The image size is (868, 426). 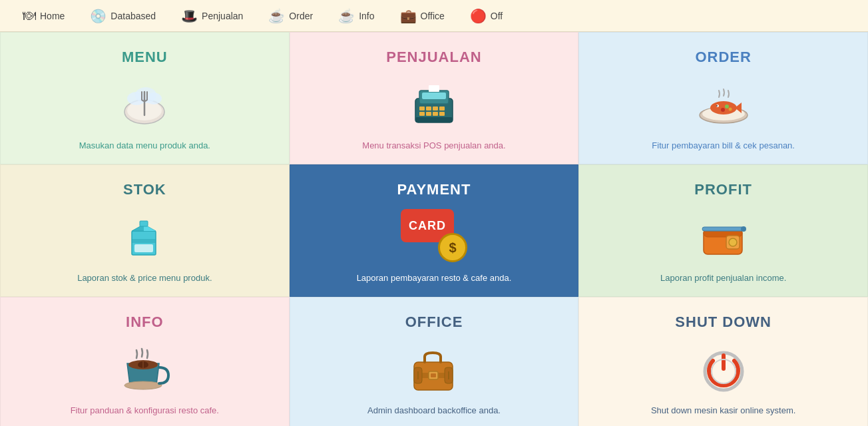 I want to click on nav-order: ☕ Order, so click(x=290, y=16).